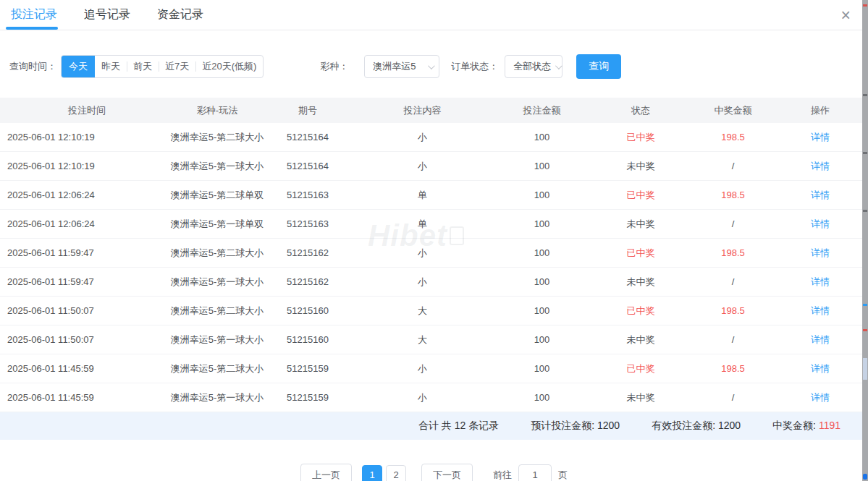  Describe the element at coordinates (423, 224) in the screenshot. I see `bet-content-cell: 单` at that location.